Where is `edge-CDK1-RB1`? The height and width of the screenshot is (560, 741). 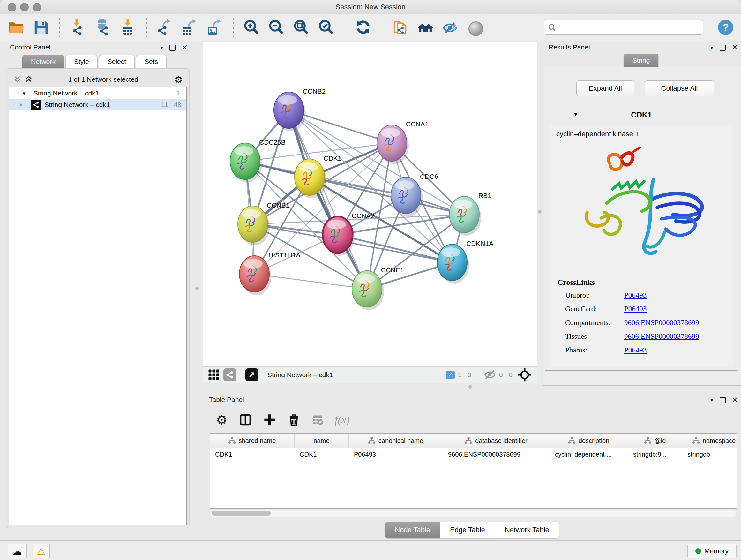 edge-CDK1-RB1 is located at coordinates (387, 196).